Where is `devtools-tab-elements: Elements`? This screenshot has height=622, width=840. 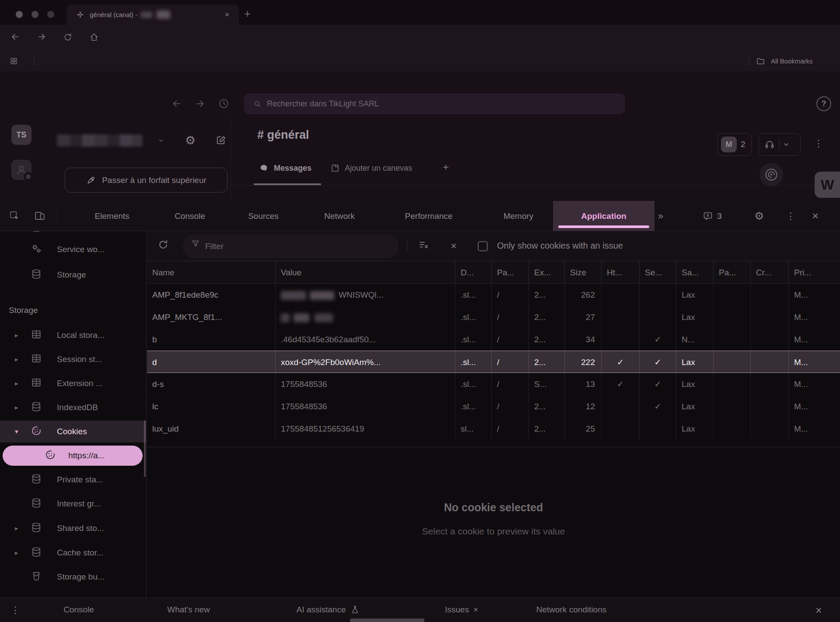 devtools-tab-elements: Elements is located at coordinates (112, 216).